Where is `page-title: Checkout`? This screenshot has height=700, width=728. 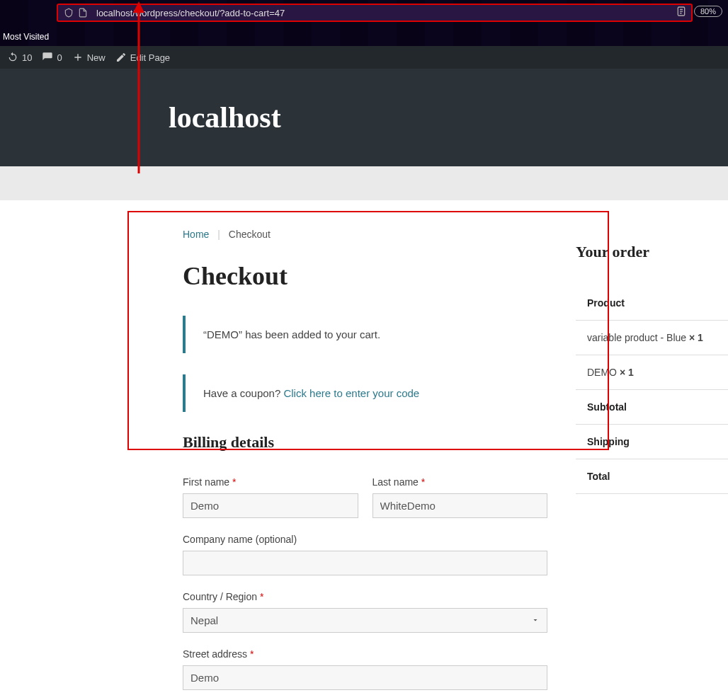 page-title: Checkout is located at coordinates (365, 276).